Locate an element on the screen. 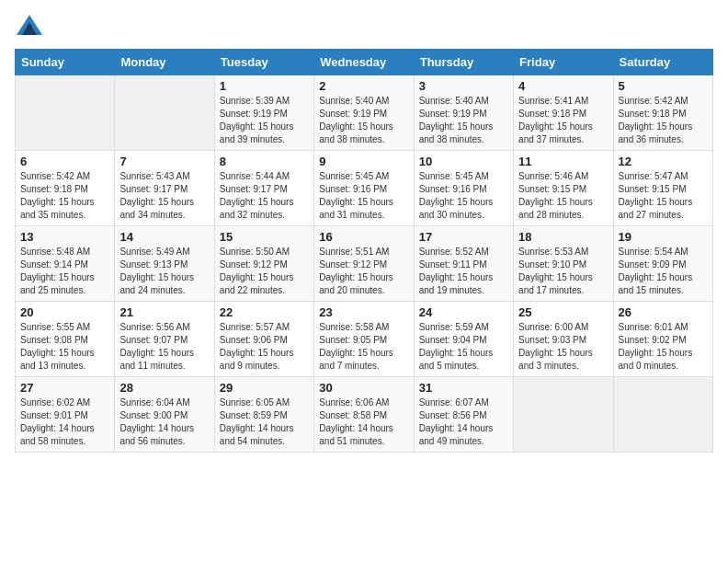 This screenshot has width=728, height=563. day-info: Sunrise: 5:51 AMSunset: 9:12 PMDaylight:… is located at coordinates (364, 271).